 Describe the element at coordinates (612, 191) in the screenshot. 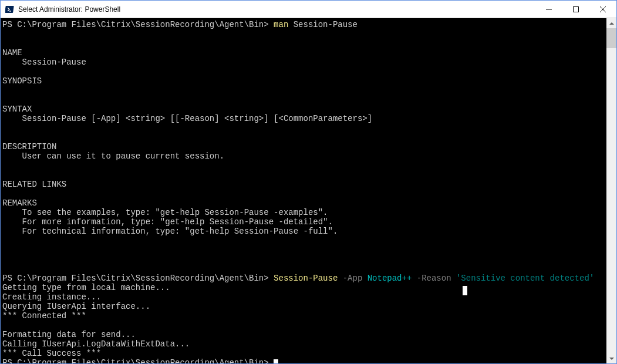

I see `scrollbar-track` at that location.